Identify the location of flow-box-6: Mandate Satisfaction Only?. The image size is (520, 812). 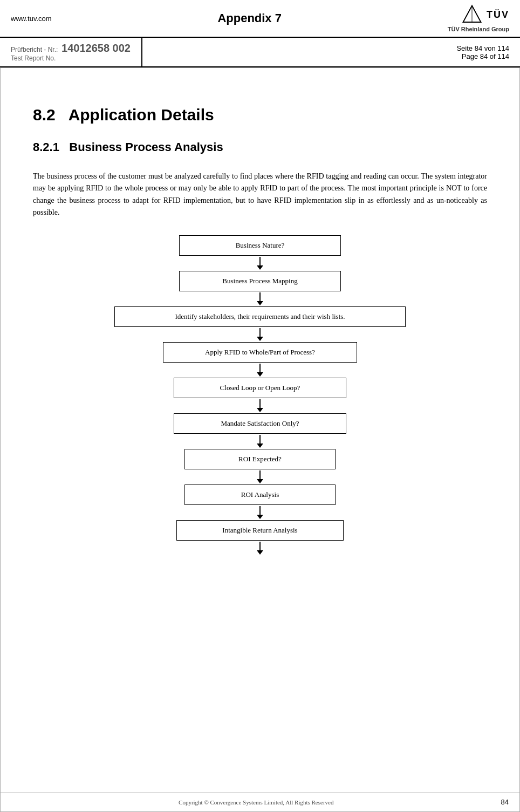
(260, 424).